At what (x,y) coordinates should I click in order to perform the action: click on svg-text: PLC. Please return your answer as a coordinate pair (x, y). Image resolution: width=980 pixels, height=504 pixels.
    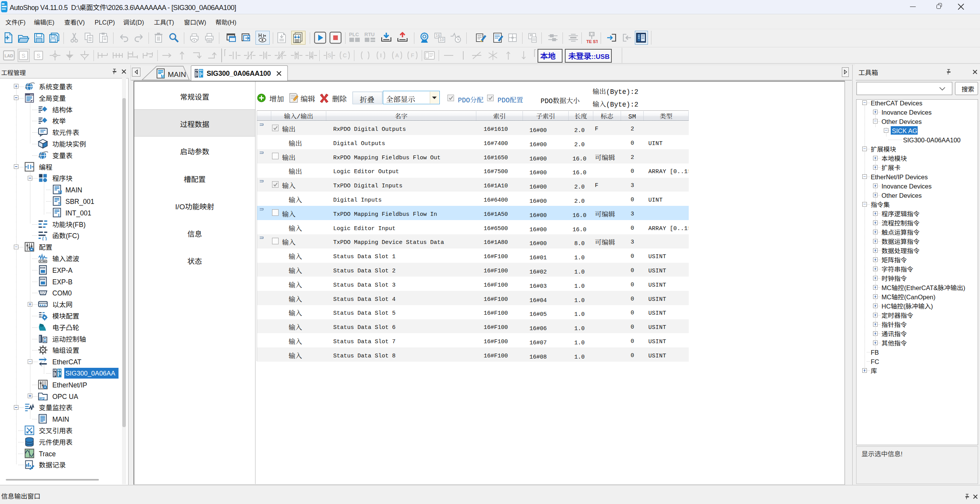
    Looking at the image, I should click on (354, 35).